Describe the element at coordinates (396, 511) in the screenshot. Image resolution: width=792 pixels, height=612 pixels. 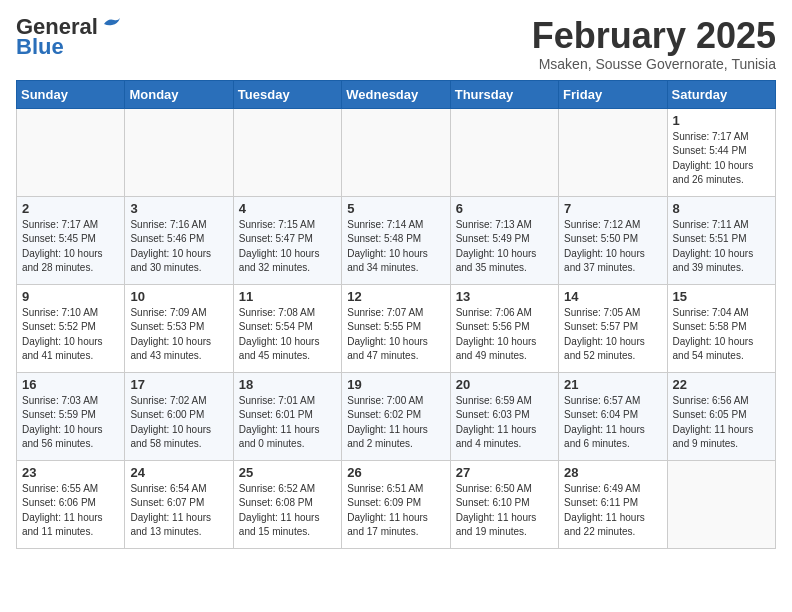
I see `day-info: Sunrise: 6:51 AM Sunset: 6:09 PM Dayligh…` at that location.